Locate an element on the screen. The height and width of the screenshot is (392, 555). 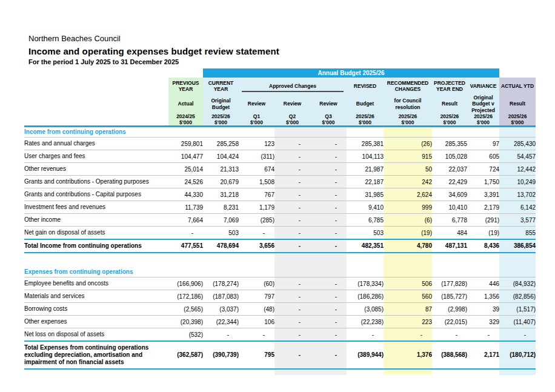
total-value-cell: 487,131 is located at coordinates (450, 246).